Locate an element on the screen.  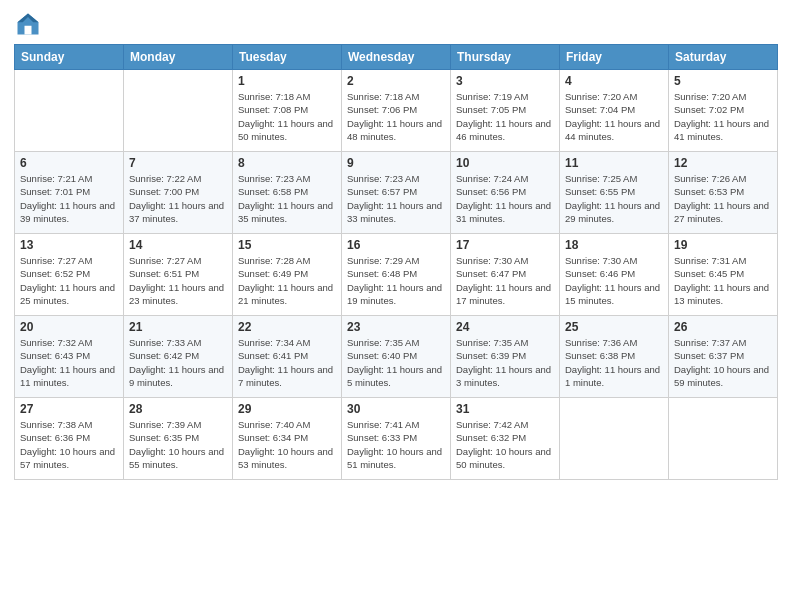
day-cell: 11Sunrise: 7:25 AM Sunset: 6:55 PM Dayli… is located at coordinates (614, 193).